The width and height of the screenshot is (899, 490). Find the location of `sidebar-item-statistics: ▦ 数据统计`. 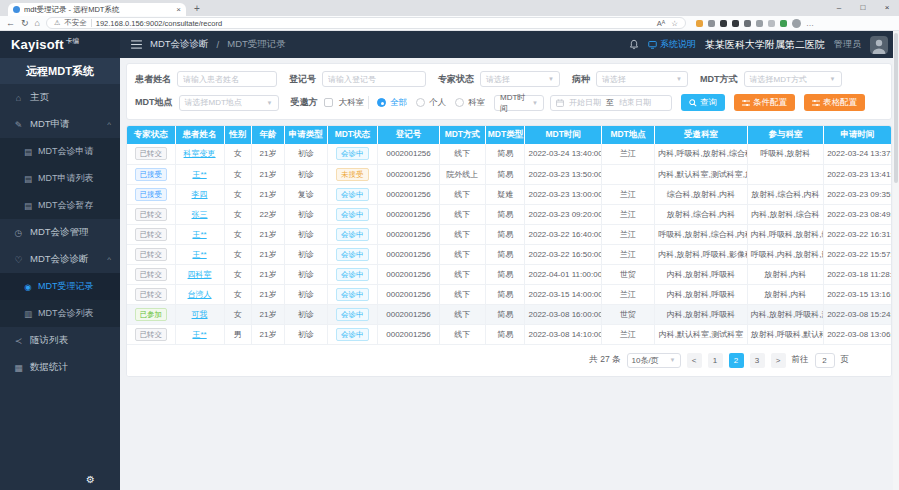

sidebar-item-statistics: ▦ 数据统计 is located at coordinates (60, 368).